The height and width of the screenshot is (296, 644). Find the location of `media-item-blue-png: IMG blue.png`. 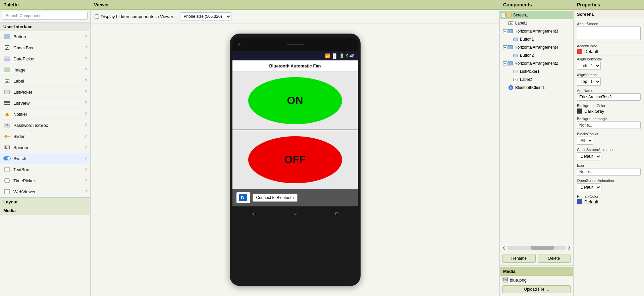

media-item-blue-png: IMG blue.png is located at coordinates (537, 280).